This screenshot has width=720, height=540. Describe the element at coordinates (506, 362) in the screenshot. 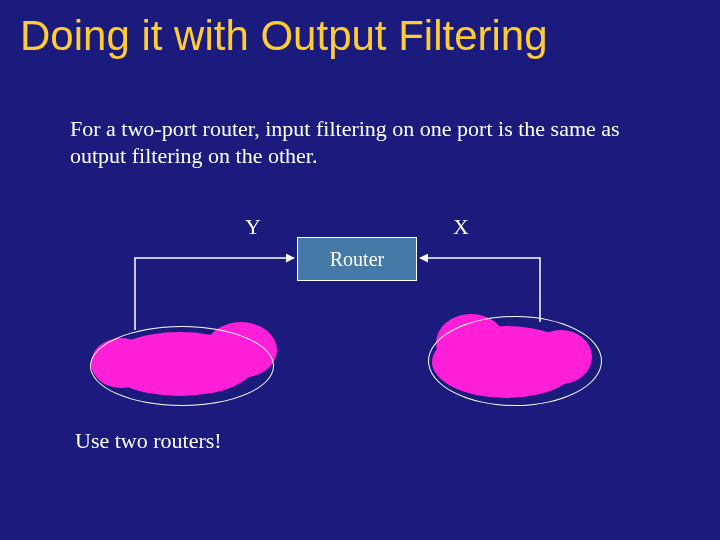

I see `network-cloud-right` at that location.